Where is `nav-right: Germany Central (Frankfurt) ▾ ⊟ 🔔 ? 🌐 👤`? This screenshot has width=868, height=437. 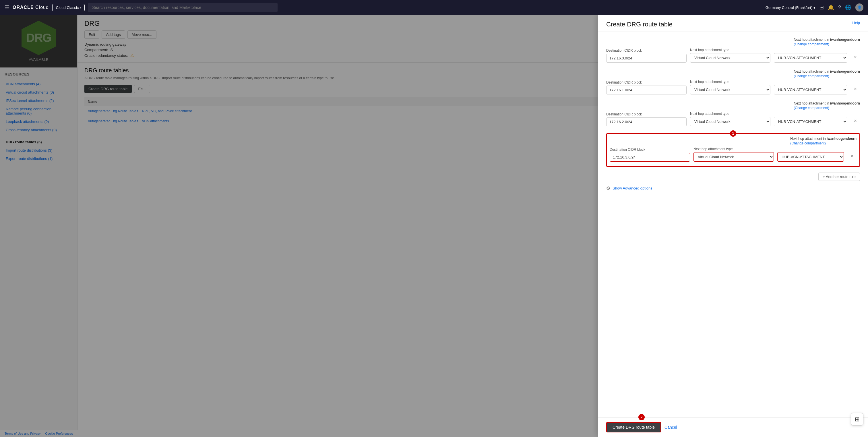 nav-right: Germany Central (Frankfurt) ▾ ⊟ 🔔 ? 🌐 👤 is located at coordinates (814, 7).